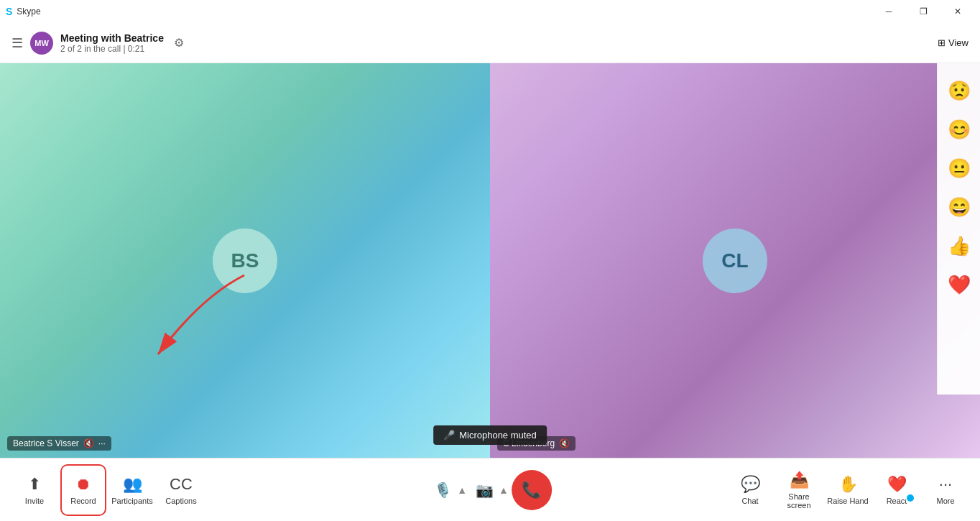 This screenshot has height=521, width=980. I want to click on toolbar-left: ⬆ Invite ⏺ Record 👥 Participants CC Capt…, so click(108, 490).